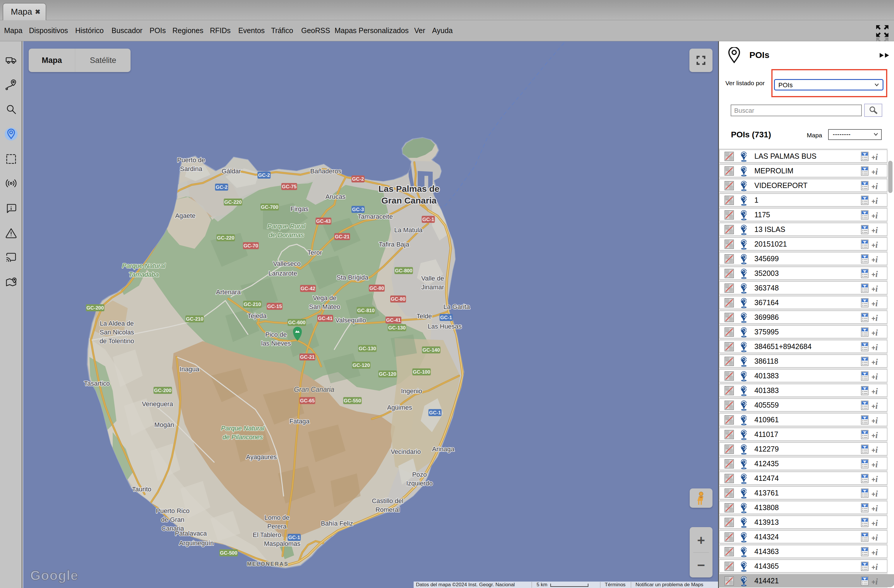 Image resolution: width=894 pixels, height=588 pixels. Describe the element at coordinates (228, 292) in the screenshot. I see `svg-text: Artenara` at that location.